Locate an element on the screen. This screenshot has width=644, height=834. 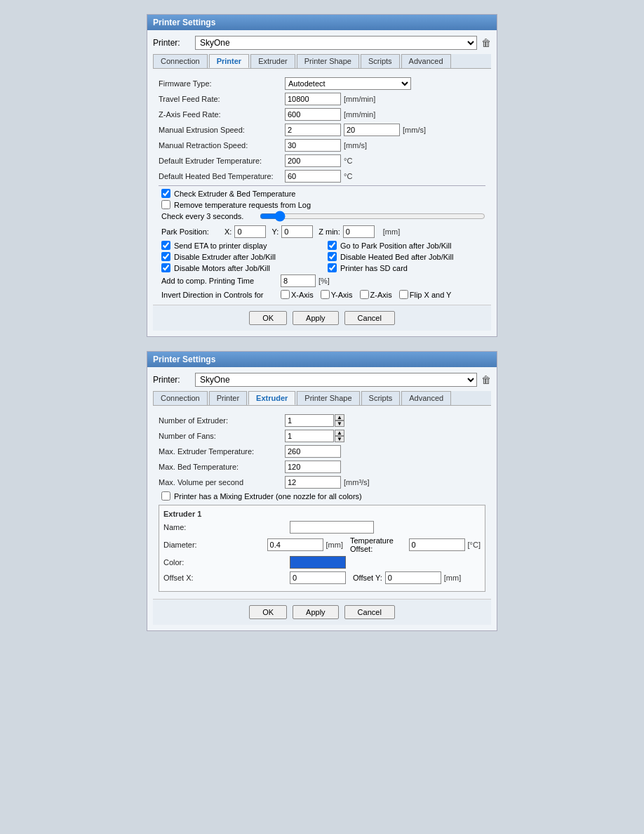
remove-temp-log-checkbox is located at coordinates (166, 205).